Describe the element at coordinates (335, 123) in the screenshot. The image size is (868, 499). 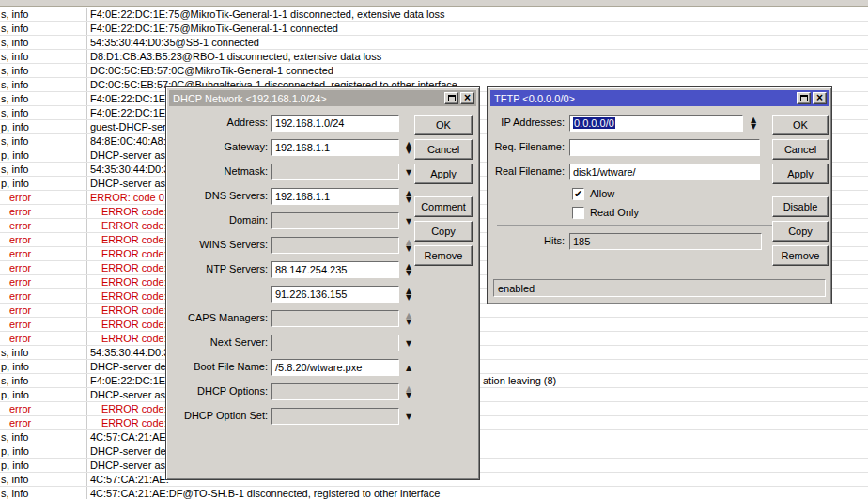
I see `dhcp-field-input: 192.168.1.0/24` at that location.